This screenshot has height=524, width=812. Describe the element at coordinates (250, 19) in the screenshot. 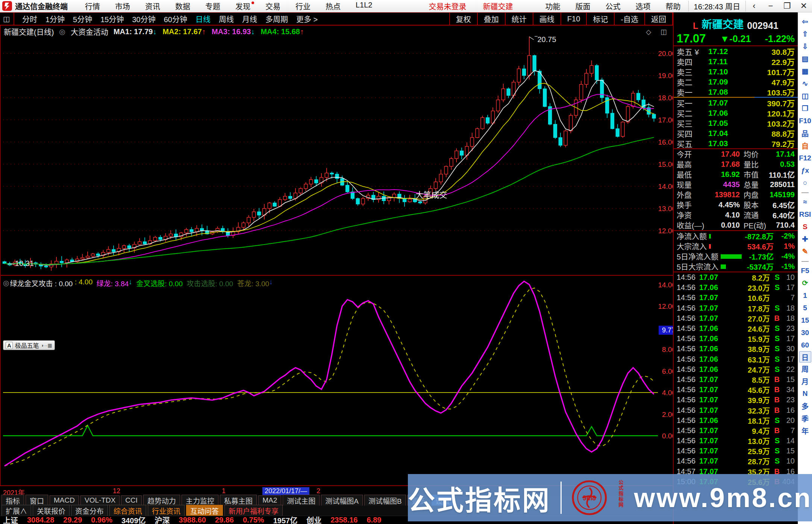

I see `period-月线: 月线` at that location.